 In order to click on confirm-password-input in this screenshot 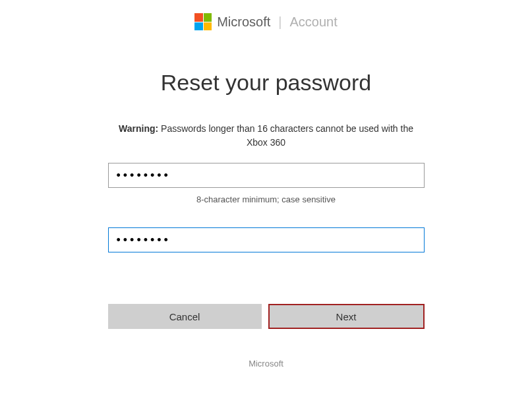, I will do `click(266, 240)`.